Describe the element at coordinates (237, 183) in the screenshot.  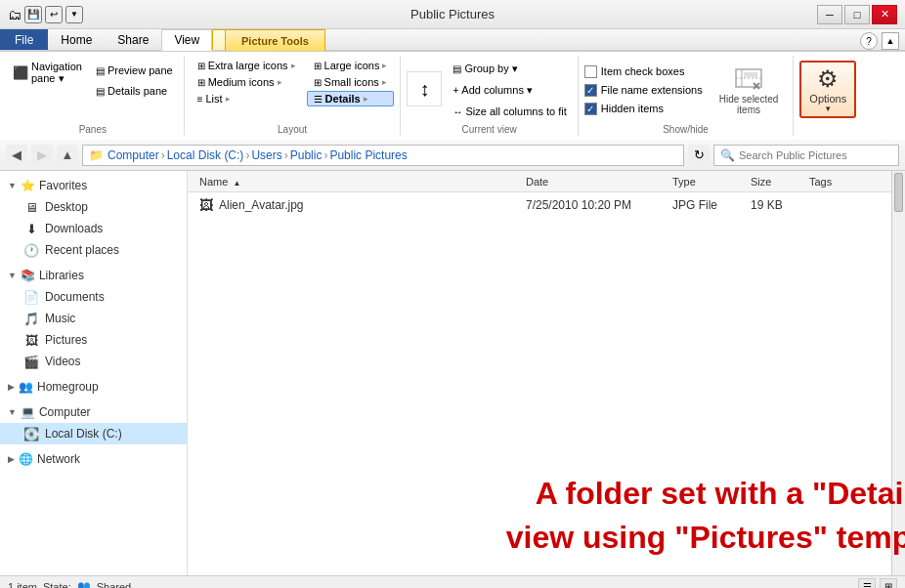
I see `name-sort-arrow: ▲` at that location.